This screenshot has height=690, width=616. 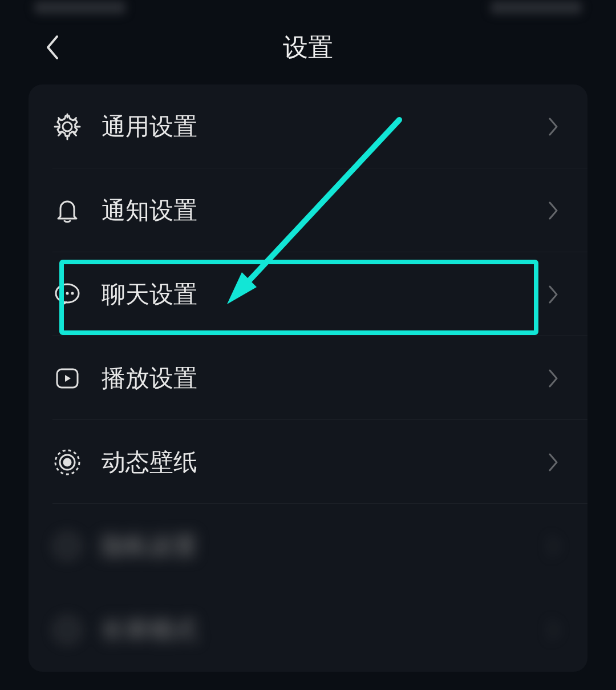 What do you see at coordinates (325, 211) in the screenshot?
I see `settings-item-label: 通知设置` at bounding box center [325, 211].